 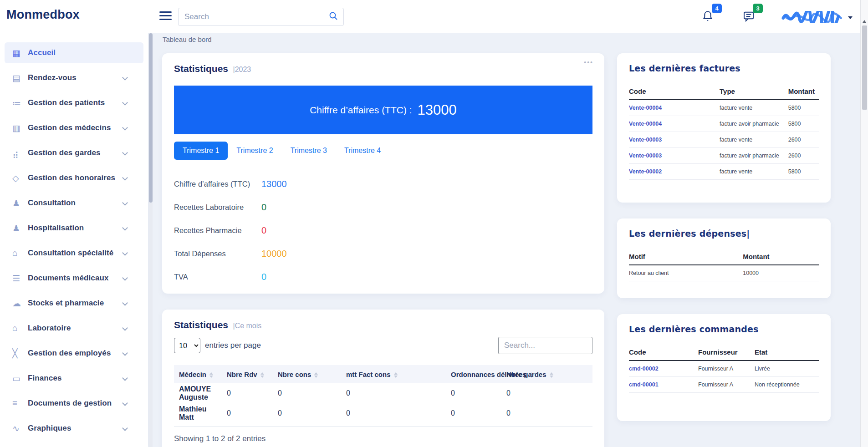 What do you see at coordinates (218, 230) in the screenshot?
I see `stat-label: Recettes Pharmacie` at bounding box center [218, 230].